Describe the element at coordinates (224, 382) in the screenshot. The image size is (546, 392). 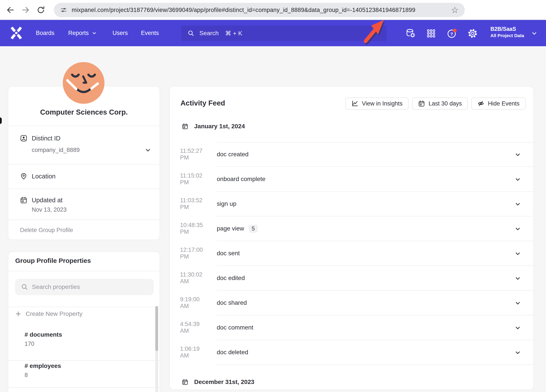
I see `day-header-label: December 31st, 2023` at that location.